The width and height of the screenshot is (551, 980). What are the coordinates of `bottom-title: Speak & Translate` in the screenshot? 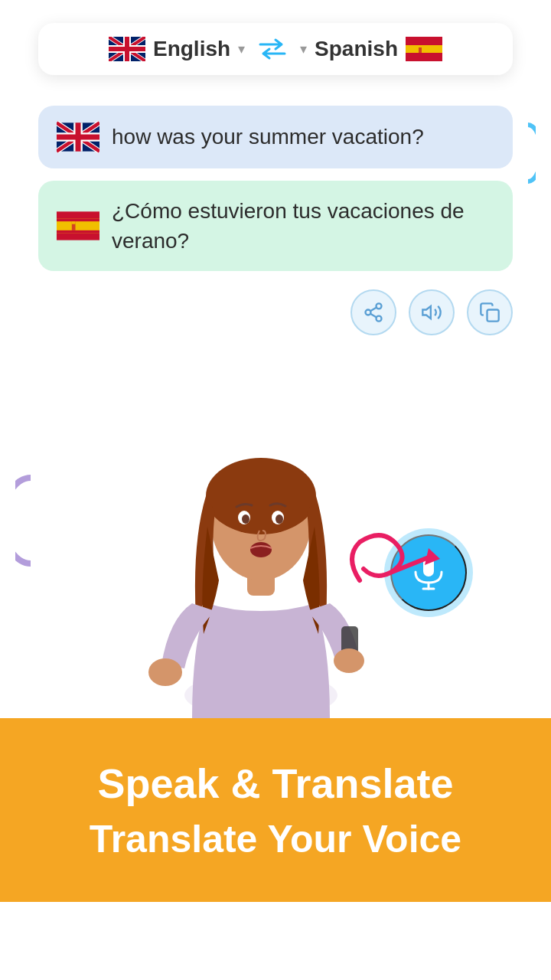 It's located at (276, 784).